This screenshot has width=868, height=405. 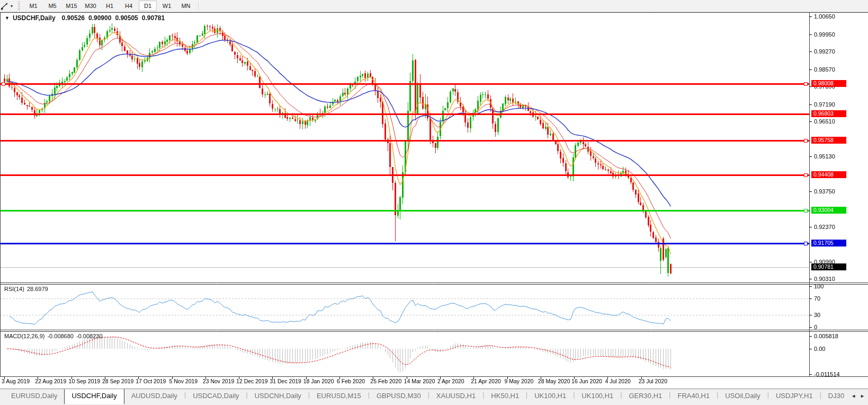 I want to click on price-level-tag: 0.96803, so click(x=829, y=113).